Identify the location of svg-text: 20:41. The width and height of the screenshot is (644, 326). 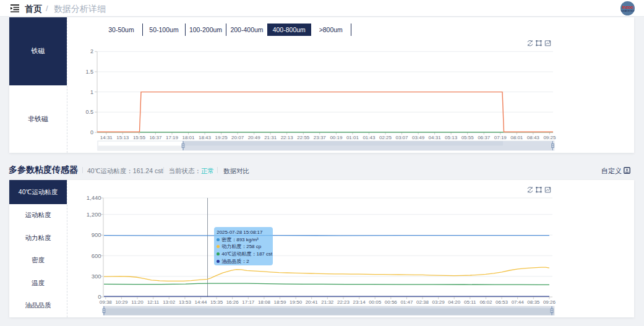
(312, 302).